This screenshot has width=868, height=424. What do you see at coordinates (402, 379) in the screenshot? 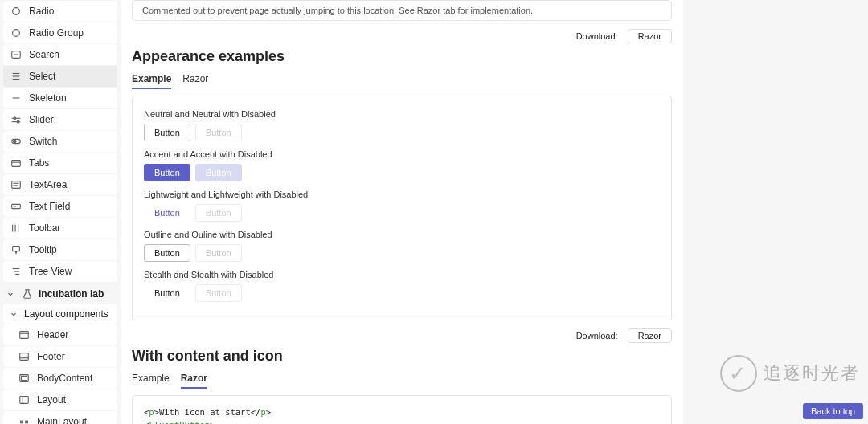
I see `section2-tabs: Example Razor` at bounding box center [402, 379].